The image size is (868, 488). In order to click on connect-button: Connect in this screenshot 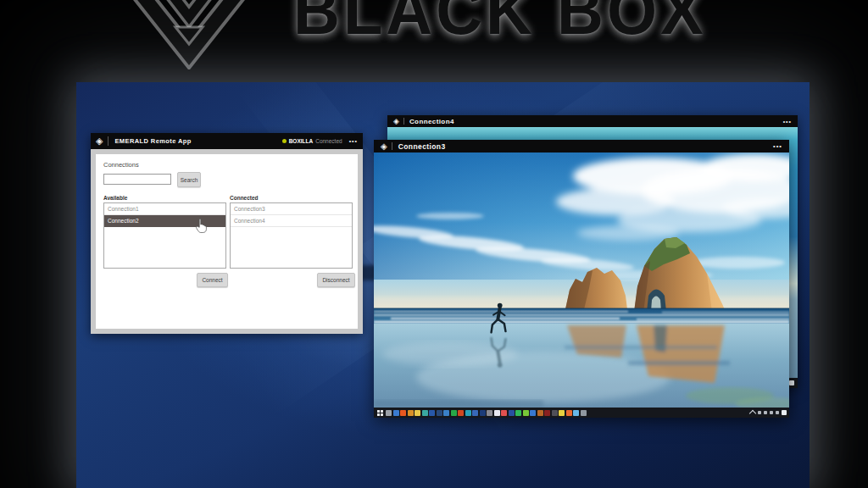, I will do `click(212, 280)`.